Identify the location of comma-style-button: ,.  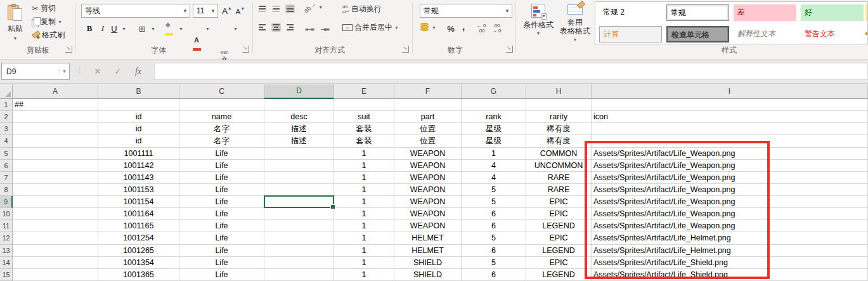
(463, 26).